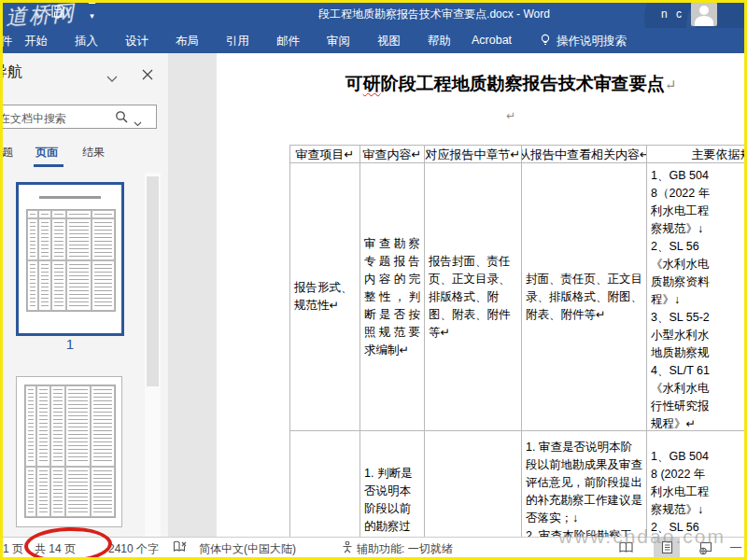 This screenshot has width=747, height=560. Describe the element at coordinates (325, 155) in the screenshot. I see `col-header-item: 审查项目↵` at that location.